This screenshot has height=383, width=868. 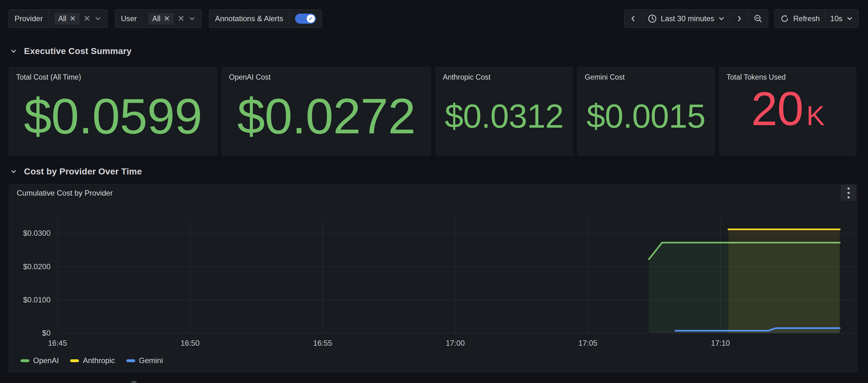 What do you see at coordinates (504, 111) in the screenshot?
I see `stat-panel-anthropic-cost: Anthropic Cost $0.0312` at bounding box center [504, 111].